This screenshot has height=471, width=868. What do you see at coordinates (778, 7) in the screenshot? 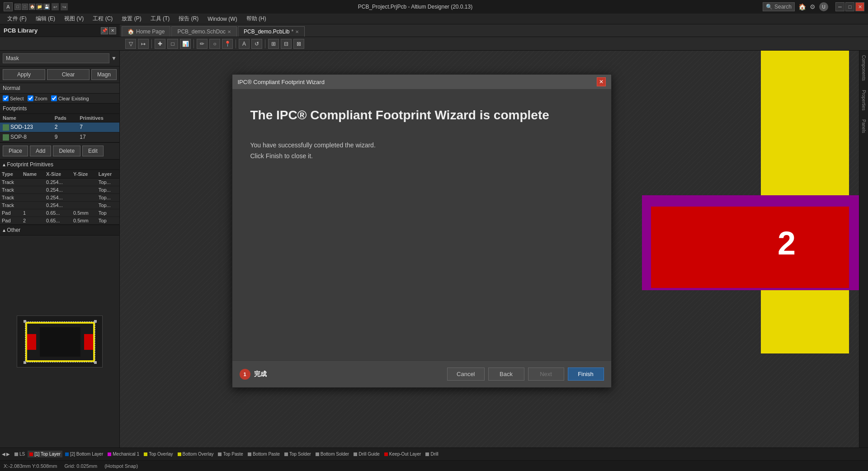
I see `search-box: 🔍 Search` at bounding box center [778, 7].